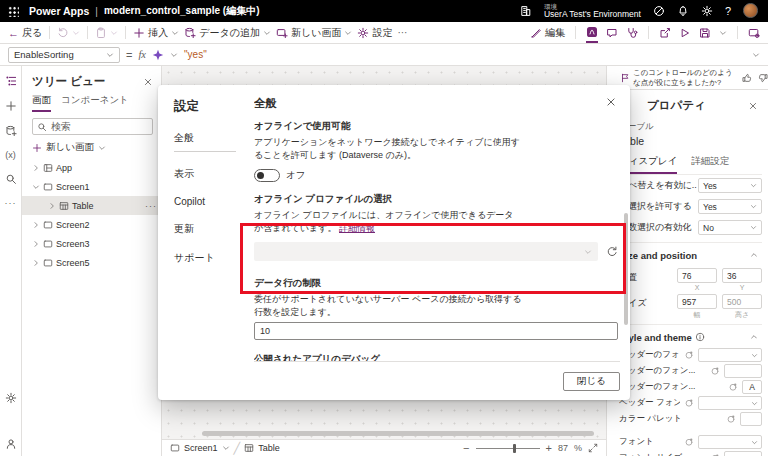  What do you see at coordinates (10, 155) in the screenshot?
I see `variables-icon: (x)` at bounding box center [10, 155].